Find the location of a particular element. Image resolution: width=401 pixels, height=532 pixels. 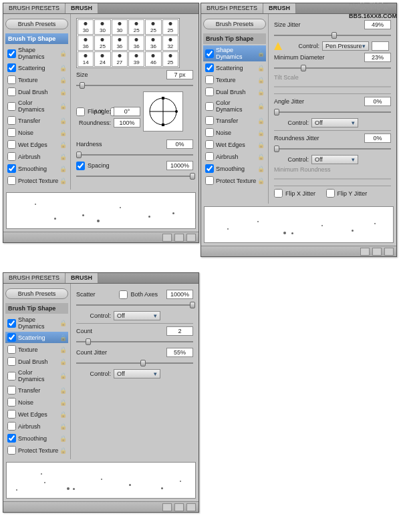

opt-texture: Texture🔒 is located at coordinates (37, 350).